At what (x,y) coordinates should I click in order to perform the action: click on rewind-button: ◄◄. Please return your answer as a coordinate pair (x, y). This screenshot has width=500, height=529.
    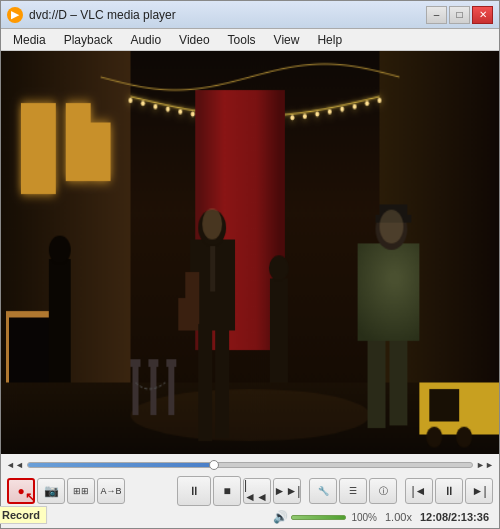
    Looking at the image, I should click on (15, 465).